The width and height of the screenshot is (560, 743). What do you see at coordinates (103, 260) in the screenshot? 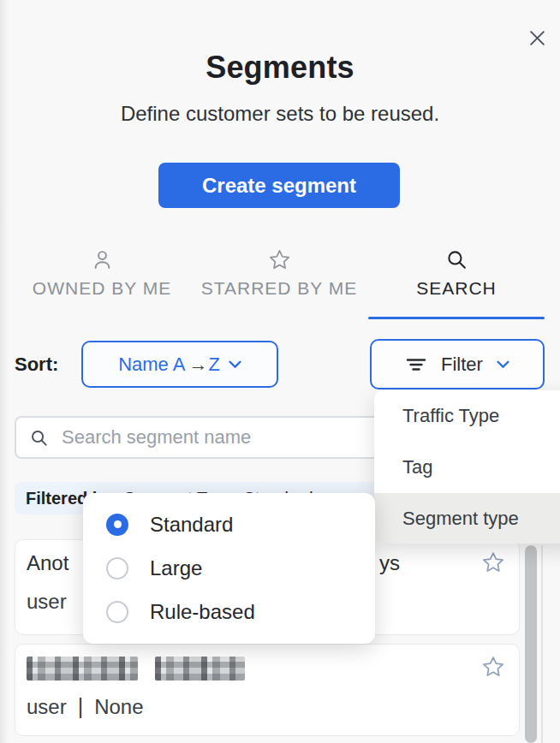
I see `person-icon` at bounding box center [103, 260].